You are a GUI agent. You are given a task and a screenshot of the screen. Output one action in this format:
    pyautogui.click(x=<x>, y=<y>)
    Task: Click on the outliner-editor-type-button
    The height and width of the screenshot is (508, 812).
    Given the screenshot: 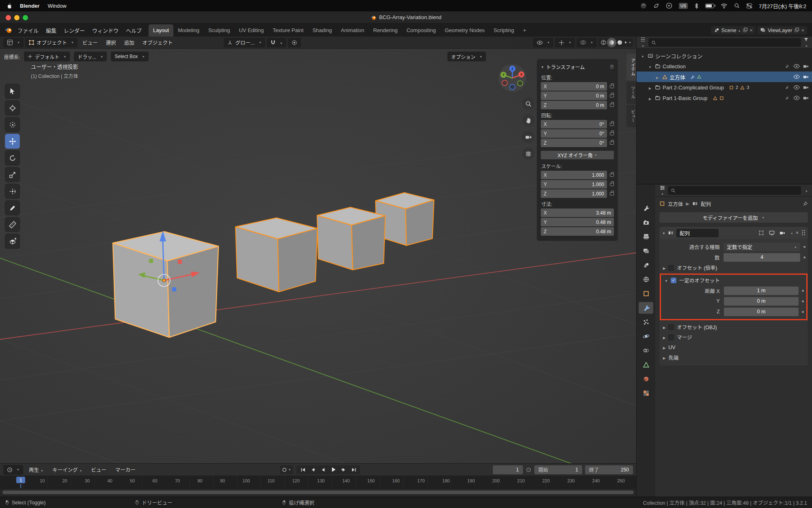 What is the action you would take?
    pyautogui.click(x=643, y=42)
    